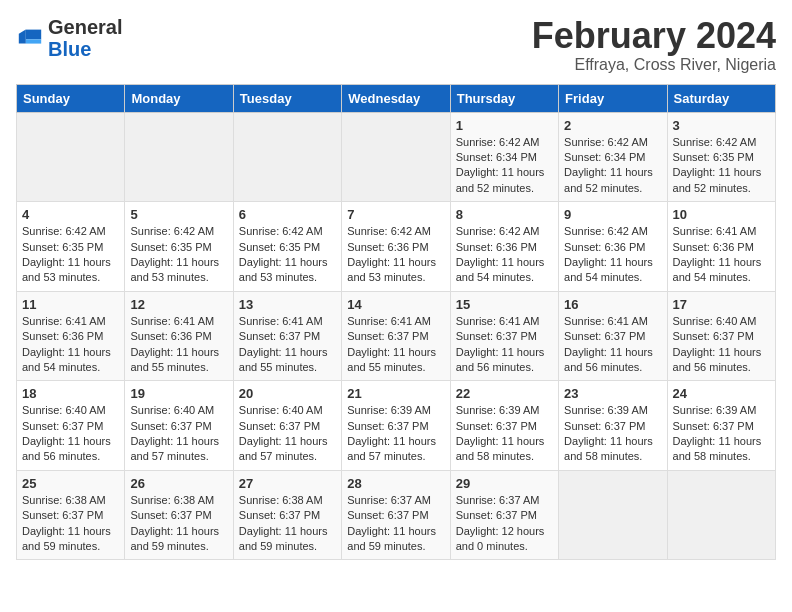 The image size is (792, 612). Describe the element at coordinates (396, 98) in the screenshot. I see `calendar-header-row: SundayMondayTuesdayWednesdayThursdayFrid…` at that location.